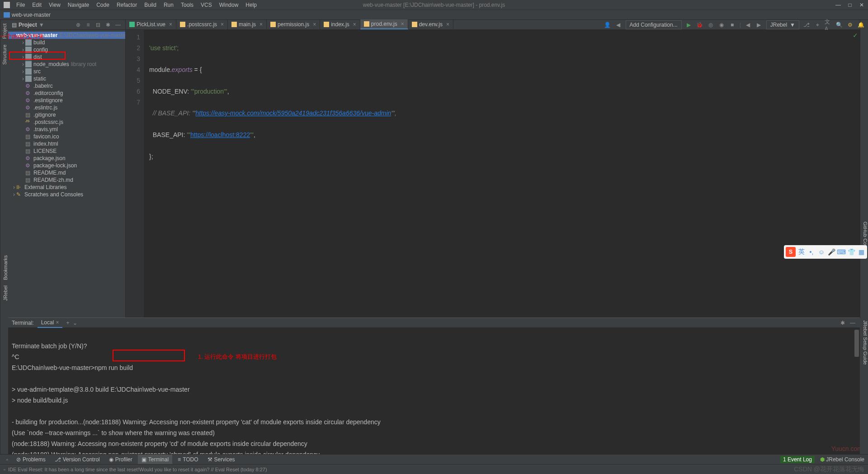  Describe the element at coordinates (67, 71) in the screenshot. I see `tree-item-src: ›src` at that location.